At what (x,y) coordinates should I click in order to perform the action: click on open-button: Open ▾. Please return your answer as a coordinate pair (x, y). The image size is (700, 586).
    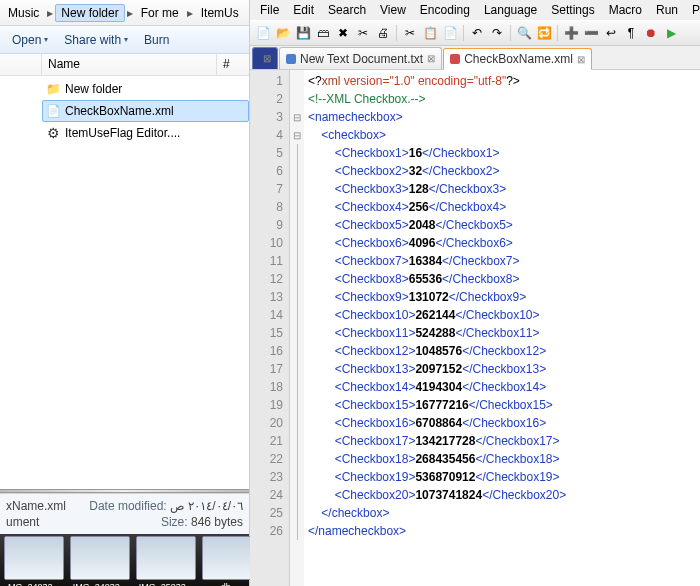
    Looking at the image, I should click on (30, 40).